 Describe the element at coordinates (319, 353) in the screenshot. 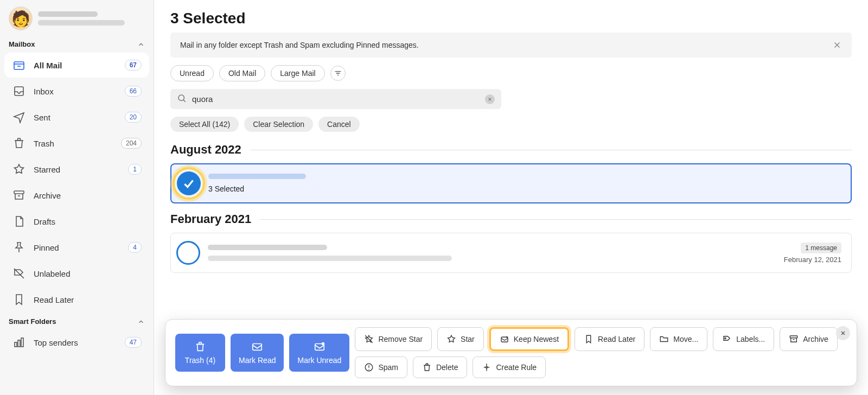

I see `mark-unread-button: Mark Unread` at that location.